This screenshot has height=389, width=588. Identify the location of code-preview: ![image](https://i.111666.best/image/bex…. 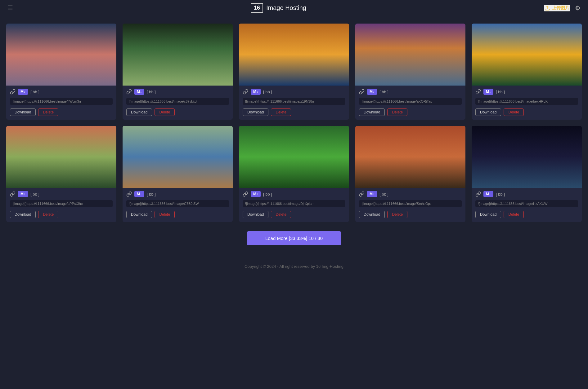
(527, 101).